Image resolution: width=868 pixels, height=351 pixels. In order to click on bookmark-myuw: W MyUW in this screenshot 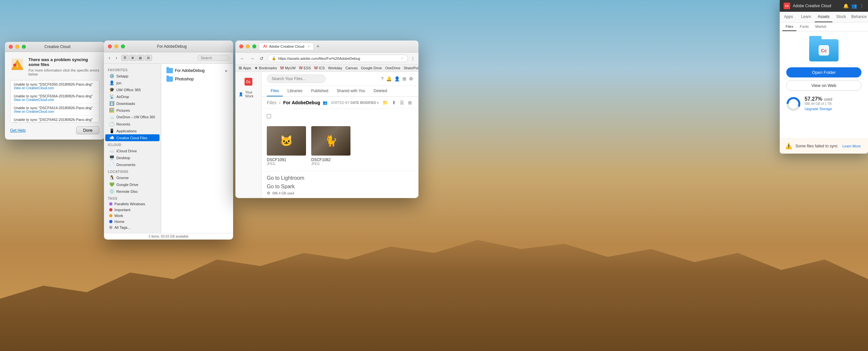, I will do `click(288, 68)`.